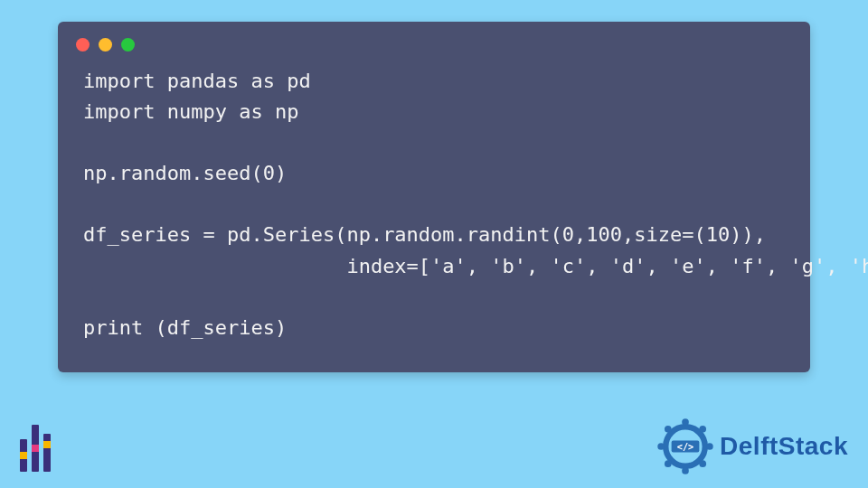  What do you see at coordinates (35, 446) in the screenshot?
I see `corner-logo` at bounding box center [35, 446].